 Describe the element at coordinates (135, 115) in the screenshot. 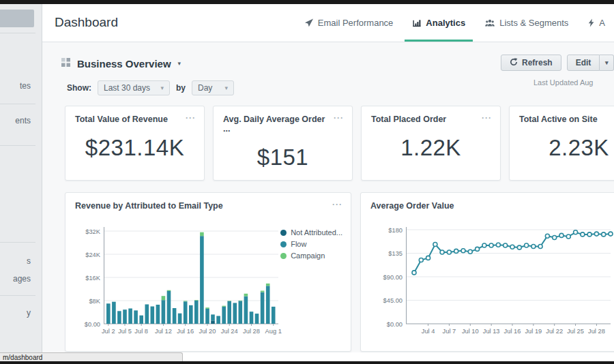

I see `stat-card-header: Total Value of Revenue···` at that location.